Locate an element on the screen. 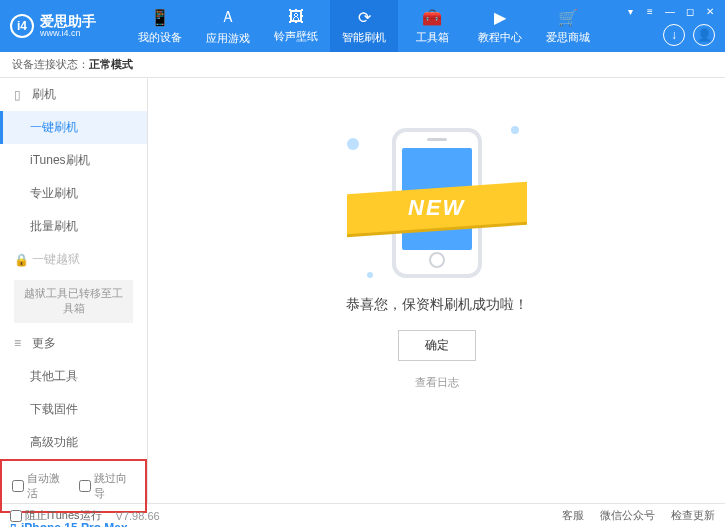 The height and width of the screenshot is (527, 725). window-controls: ▾ ≡ — ◻ ✕ is located at coordinates (670, 11).